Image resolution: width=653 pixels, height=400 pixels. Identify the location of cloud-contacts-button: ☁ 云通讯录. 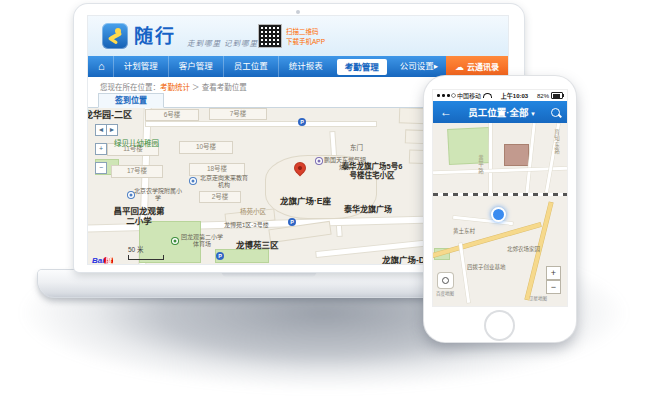
(477, 66).